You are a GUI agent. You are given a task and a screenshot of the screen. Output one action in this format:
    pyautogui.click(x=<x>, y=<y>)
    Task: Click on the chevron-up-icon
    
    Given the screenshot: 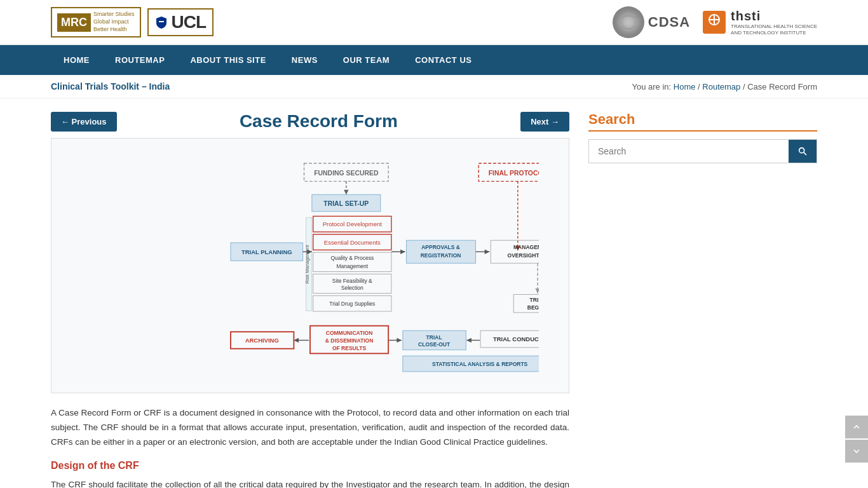 What is the action you would take?
    pyautogui.click(x=857, y=427)
    